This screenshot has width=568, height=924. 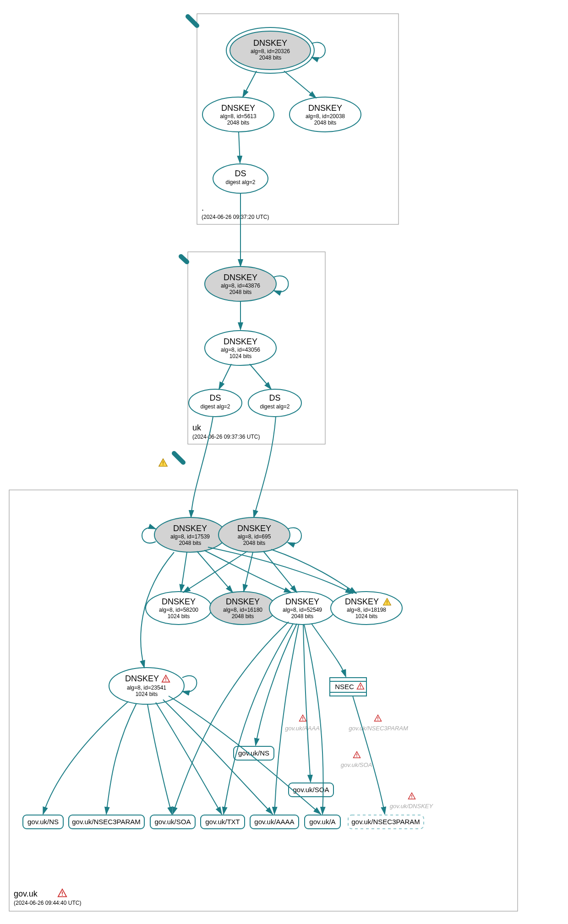 What do you see at coordinates (121, 759) in the screenshot?
I see `link-23541-n3p1` at bounding box center [121, 759].